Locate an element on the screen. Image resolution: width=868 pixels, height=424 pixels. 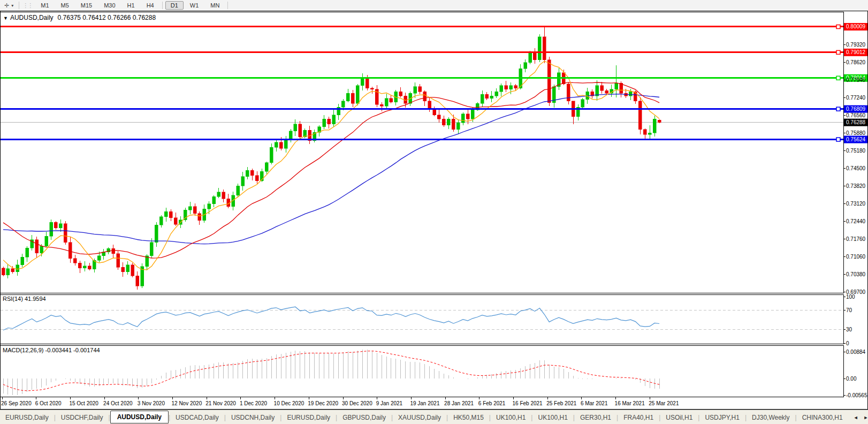
chart-tab-USDCAD-Daily: USDCAD,Daily is located at coordinates (197, 418).